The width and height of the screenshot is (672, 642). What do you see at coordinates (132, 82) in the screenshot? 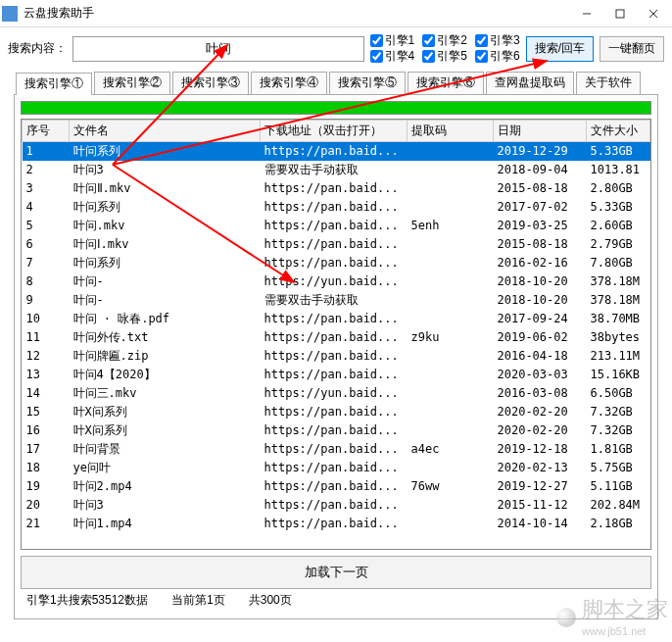
I see `tab-2: 搜索引擎②` at bounding box center [132, 82].